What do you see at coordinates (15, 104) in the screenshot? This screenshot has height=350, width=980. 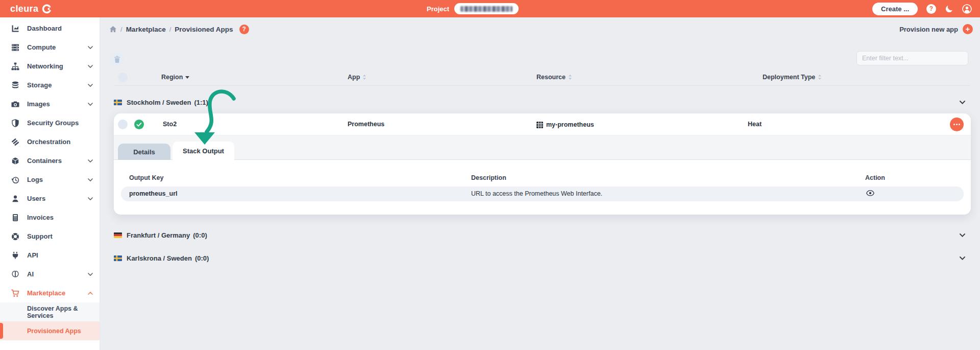 I see `camera-icon` at bounding box center [15, 104].